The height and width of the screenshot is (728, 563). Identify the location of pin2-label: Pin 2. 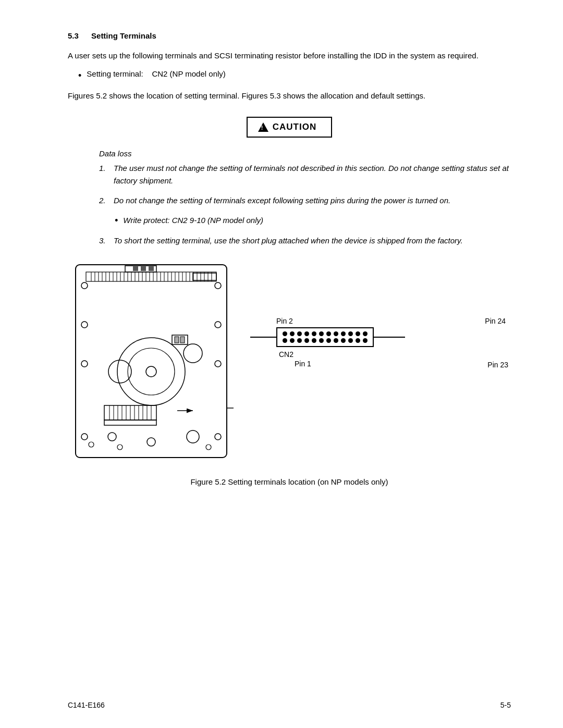
(285, 321).